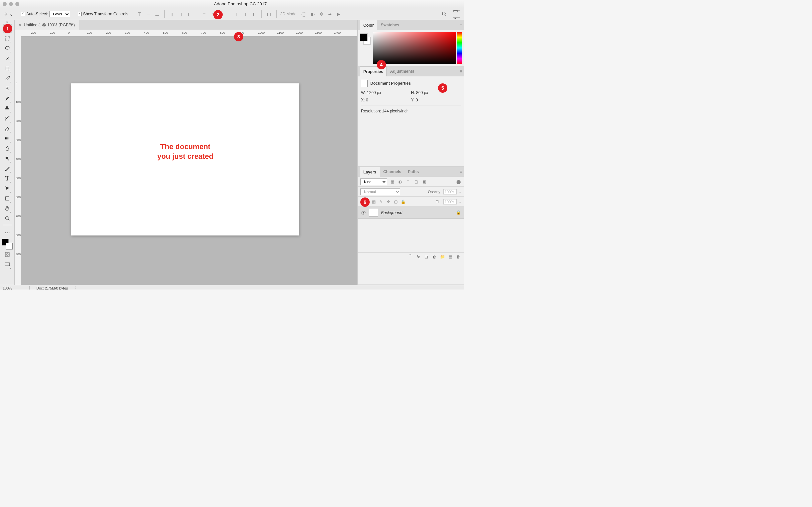  Describe the element at coordinates (459, 213) in the screenshot. I see `layer-locked-icon: 🔒` at that location.